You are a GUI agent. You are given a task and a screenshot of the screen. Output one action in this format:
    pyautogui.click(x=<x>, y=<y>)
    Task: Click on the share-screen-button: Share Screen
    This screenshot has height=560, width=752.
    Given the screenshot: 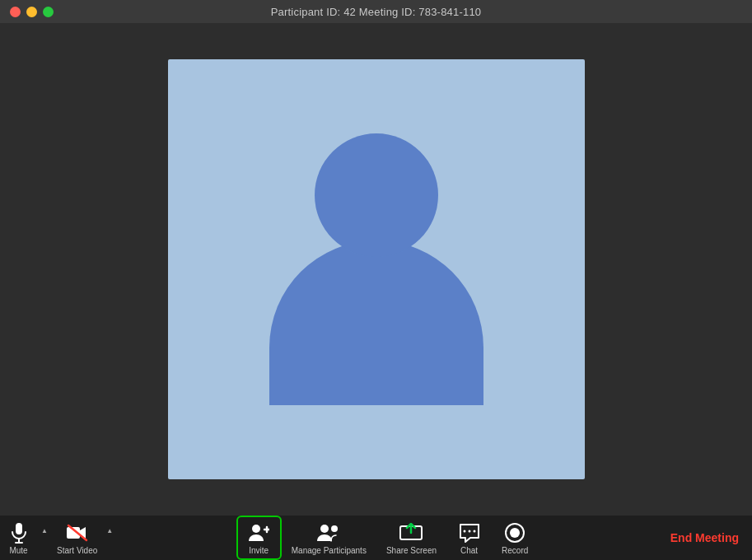 What is the action you would take?
    pyautogui.click(x=412, y=538)
    